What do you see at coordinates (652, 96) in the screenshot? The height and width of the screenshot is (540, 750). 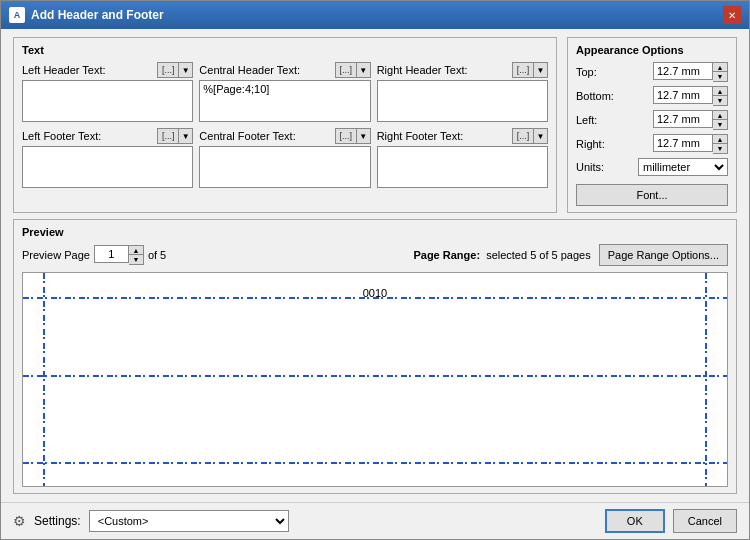 I see `bottom-margin-row: Bottom: ▲ ▼` at bounding box center [652, 96].